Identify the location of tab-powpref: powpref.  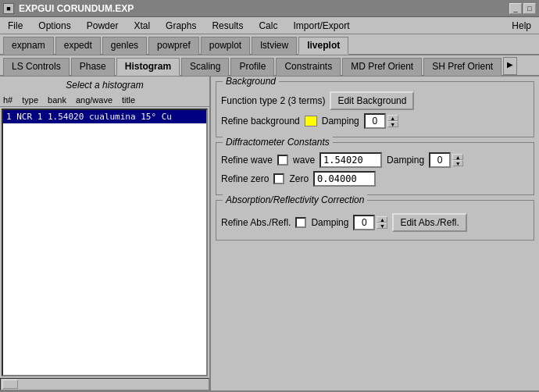
(173, 45).